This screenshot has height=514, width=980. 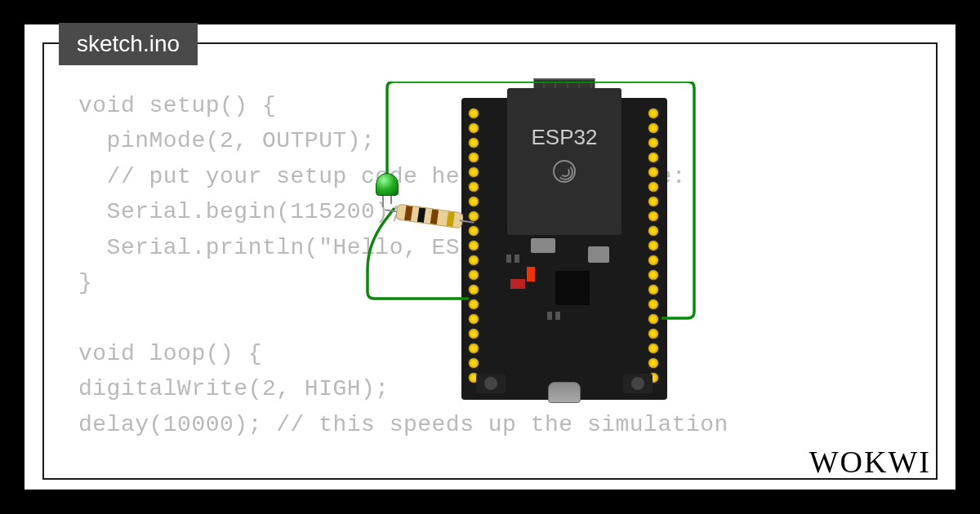 I want to click on led-component, so click(x=388, y=188).